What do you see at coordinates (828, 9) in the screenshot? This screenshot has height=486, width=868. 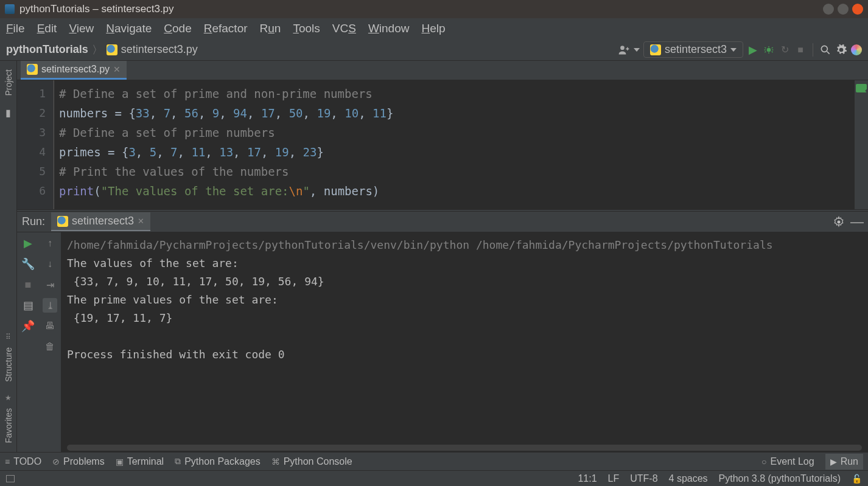 I see `minimize-button` at bounding box center [828, 9].